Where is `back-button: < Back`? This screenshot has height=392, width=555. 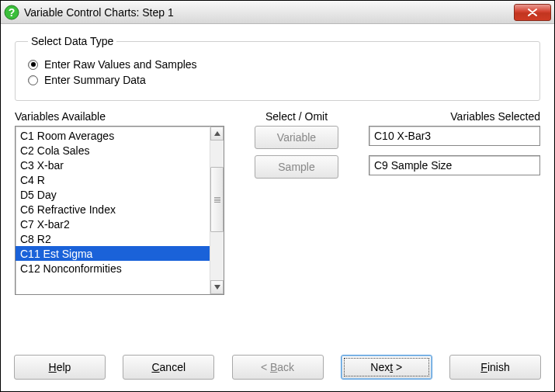
back-button: < Back is located at coordinates (278, 367).